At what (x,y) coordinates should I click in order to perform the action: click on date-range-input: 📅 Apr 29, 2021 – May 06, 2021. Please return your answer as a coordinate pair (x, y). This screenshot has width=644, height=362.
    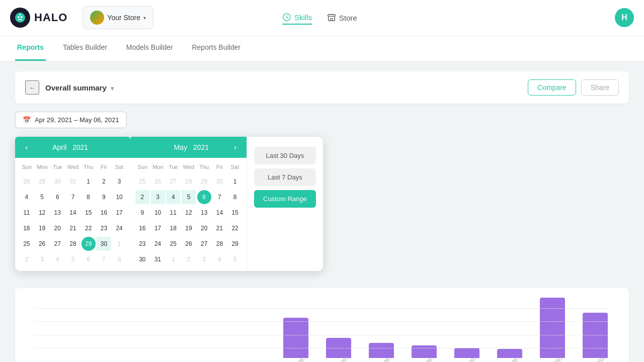
    Looking at the image, I should click on (71, 120).